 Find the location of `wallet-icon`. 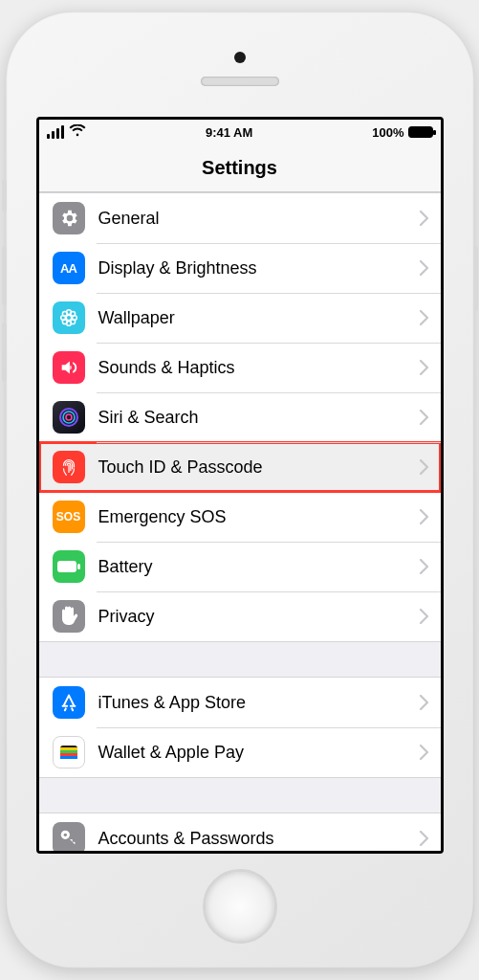

wallet-icon is located at coordinates (69, 752).